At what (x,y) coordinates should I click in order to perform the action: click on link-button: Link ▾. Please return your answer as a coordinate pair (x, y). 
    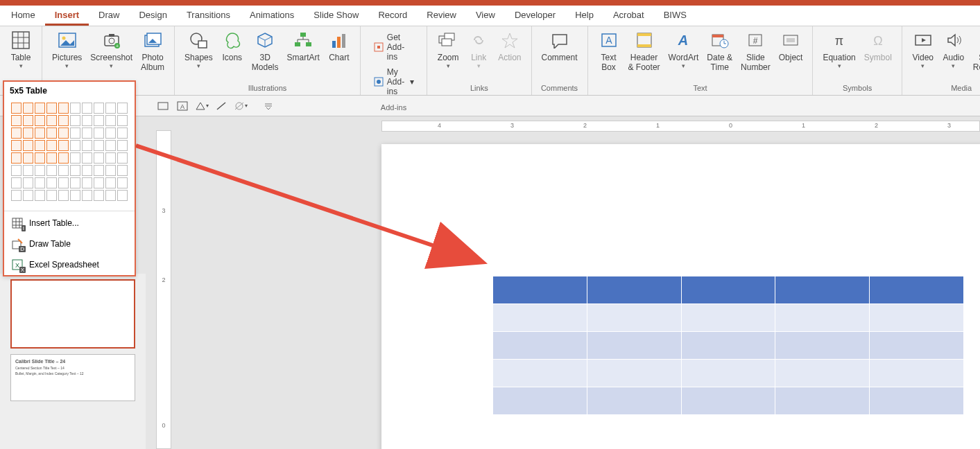
    Looking at the image, I should click on (479, 49).